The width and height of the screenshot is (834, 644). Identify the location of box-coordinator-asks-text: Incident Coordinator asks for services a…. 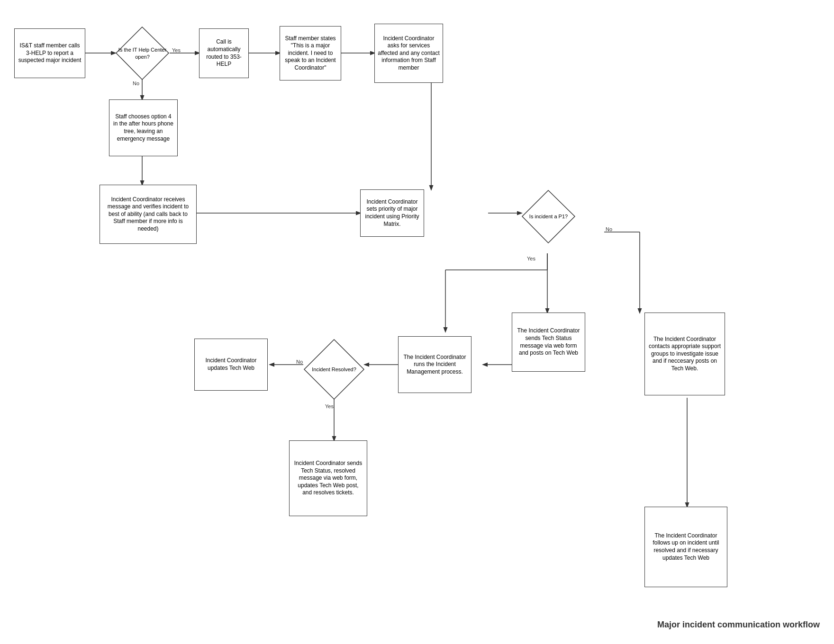
(408, 54).